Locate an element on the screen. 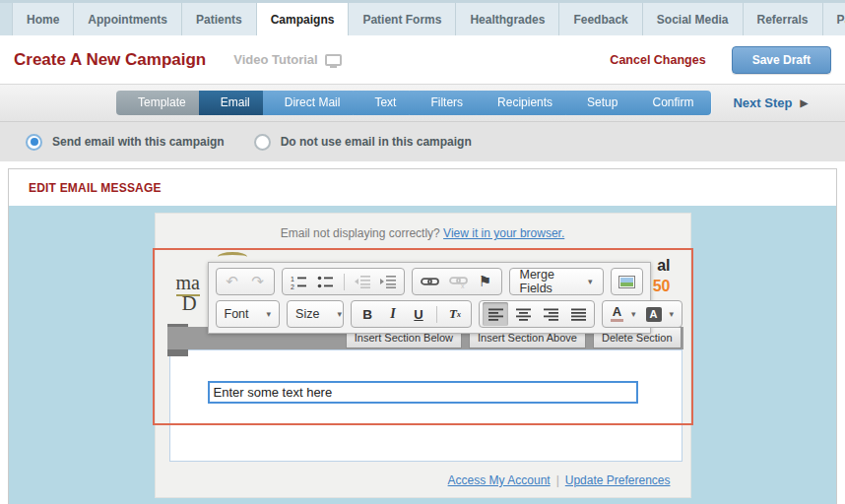 The image size is (845, 504). flag-icon: ⚑ is located at coordinates (486, 282).